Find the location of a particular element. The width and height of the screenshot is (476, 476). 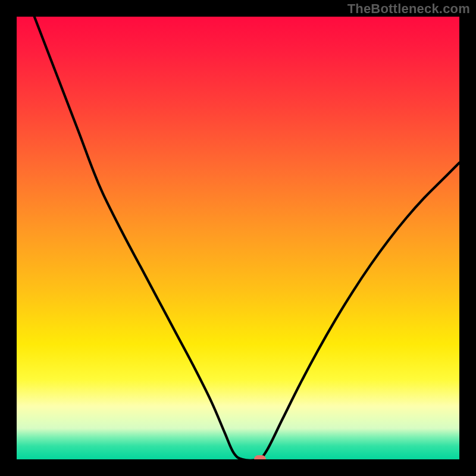

optimal-marker is located at coordinates (260, 457).